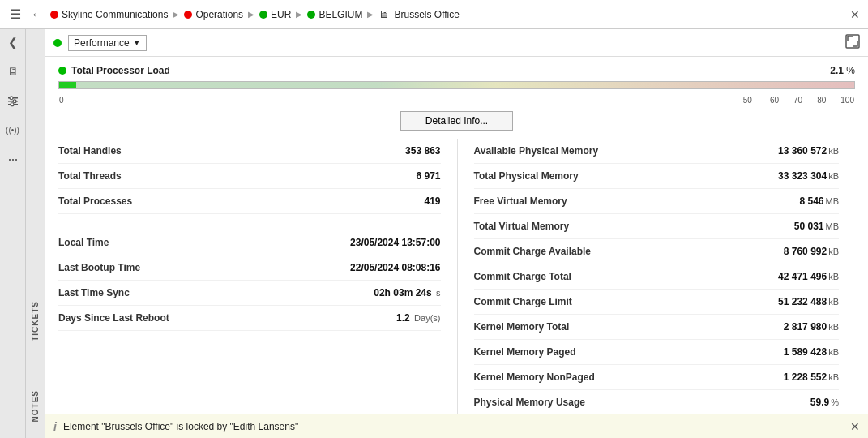 Image resolution: width=868 pixels, height=438 pixels. What do you see at coordinates (656, 151) in the screenshot?
I see `stat-row-avail-phys: Available Physical Memory 13 360 572kB` at bounding box center [656, 151].